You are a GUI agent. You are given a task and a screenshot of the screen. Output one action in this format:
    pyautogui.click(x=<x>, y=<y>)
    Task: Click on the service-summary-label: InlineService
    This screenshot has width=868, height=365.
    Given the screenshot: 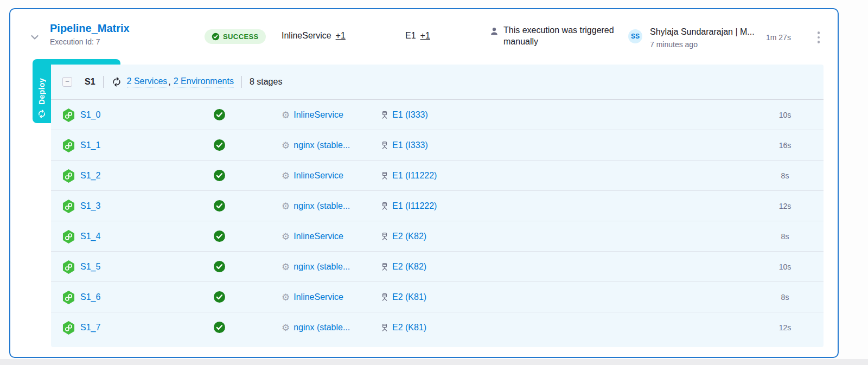 What is the action you would take?
    pyautogui.click(x=307, y=36)
    